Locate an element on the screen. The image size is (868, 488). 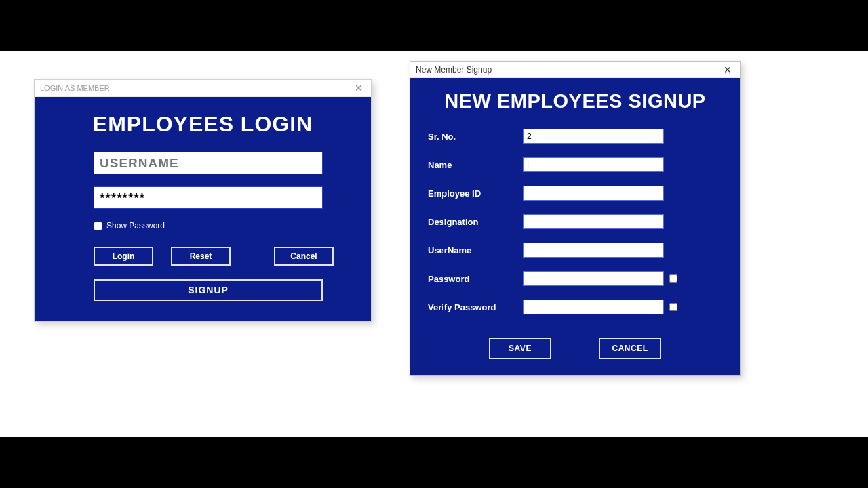
password-field is located at coordinates (208, 198).